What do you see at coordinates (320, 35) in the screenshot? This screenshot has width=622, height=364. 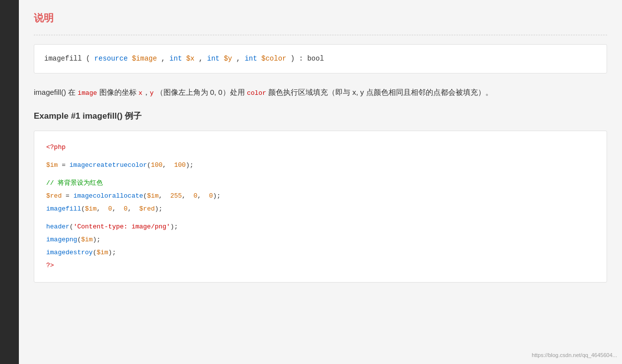 I see `divider` at bounding box center [320, 35].